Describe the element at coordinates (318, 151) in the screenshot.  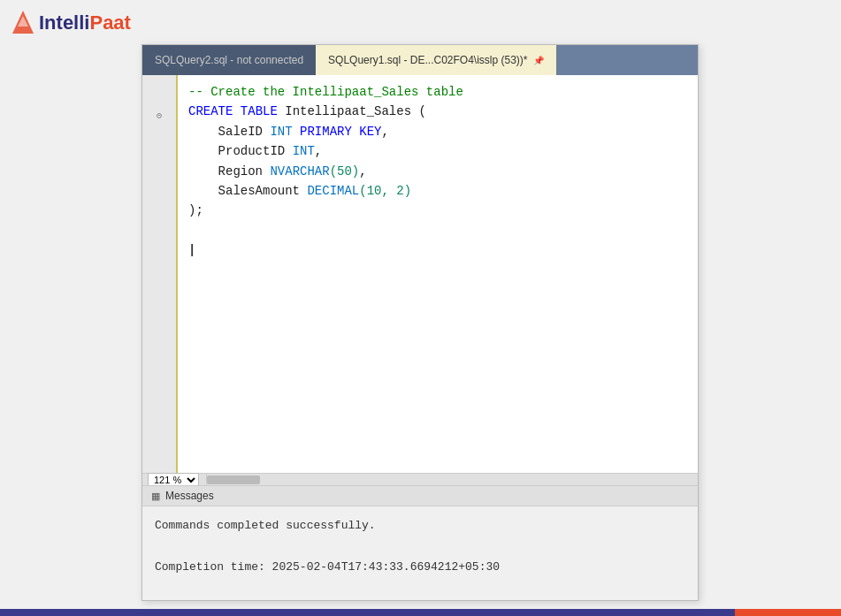
I see `comma2: ,` at that location.